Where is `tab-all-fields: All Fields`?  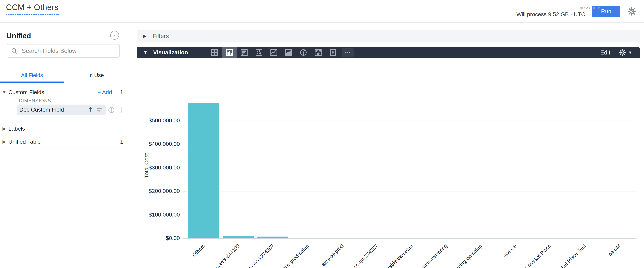 tab-all-fields: All Fields is located at coordinates (32, 75).